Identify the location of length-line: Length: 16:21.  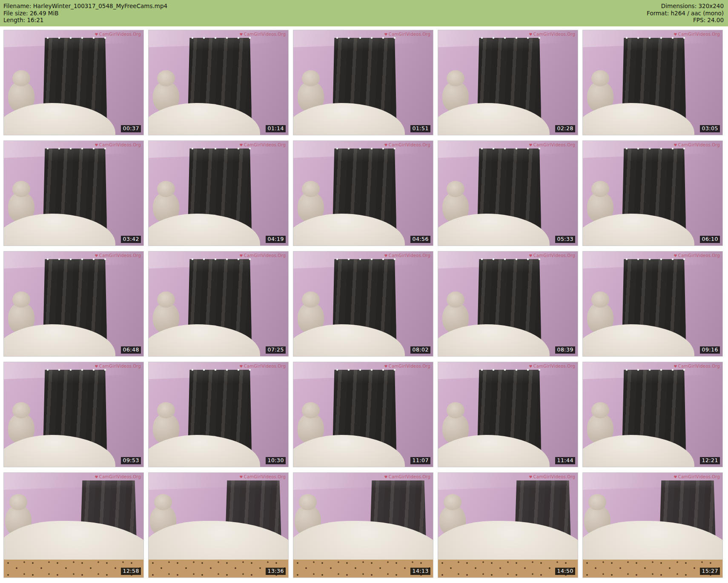
(85, 20).